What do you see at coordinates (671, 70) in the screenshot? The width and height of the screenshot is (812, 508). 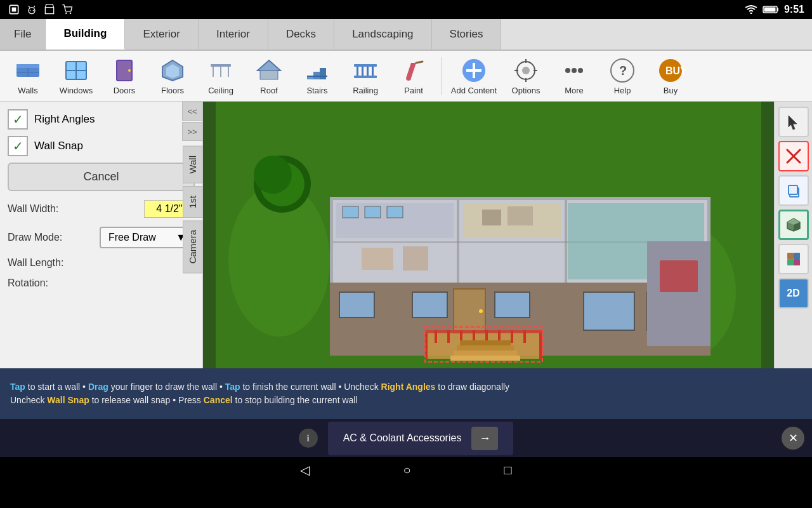 I see `buy-icon: BUY` at bounding box center [671, 70].